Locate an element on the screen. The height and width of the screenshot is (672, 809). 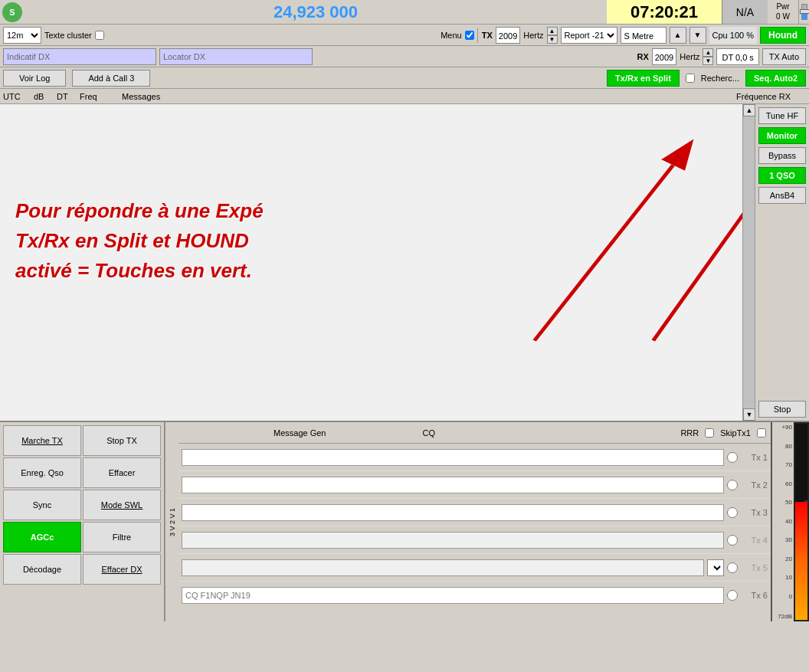
main-instruction-text: Pour répondre à une Expé Tx/Rx en Split … is located at coordinates (139, 241).